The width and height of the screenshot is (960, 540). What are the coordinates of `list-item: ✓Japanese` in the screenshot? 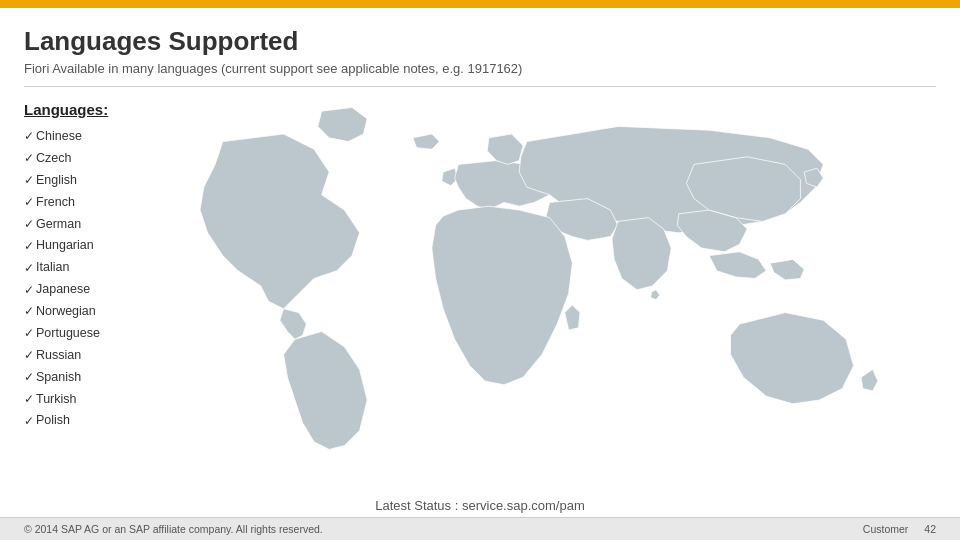 It's located at (104, 290).